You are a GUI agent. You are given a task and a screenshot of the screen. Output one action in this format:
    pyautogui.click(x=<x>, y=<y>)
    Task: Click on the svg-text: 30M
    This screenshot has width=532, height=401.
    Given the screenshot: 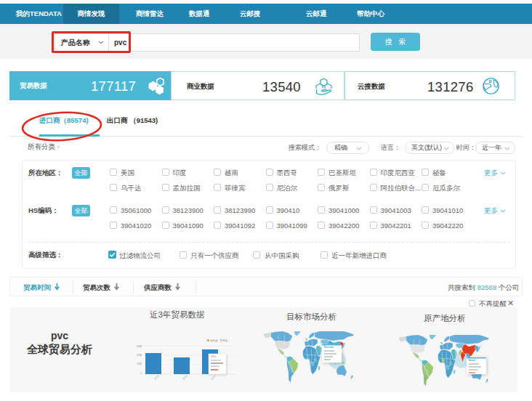 What is the action you would take?
    pyautogui.click(x=140, y=347)
    